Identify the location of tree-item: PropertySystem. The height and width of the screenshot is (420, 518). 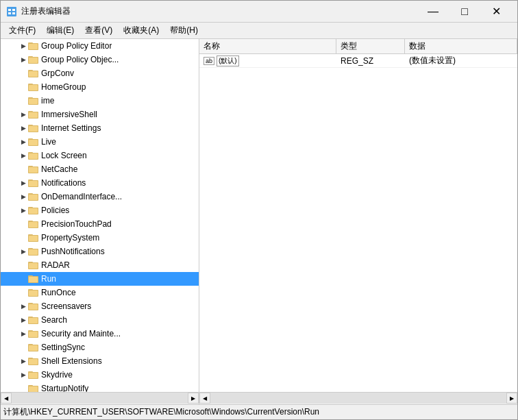
(100, 238).